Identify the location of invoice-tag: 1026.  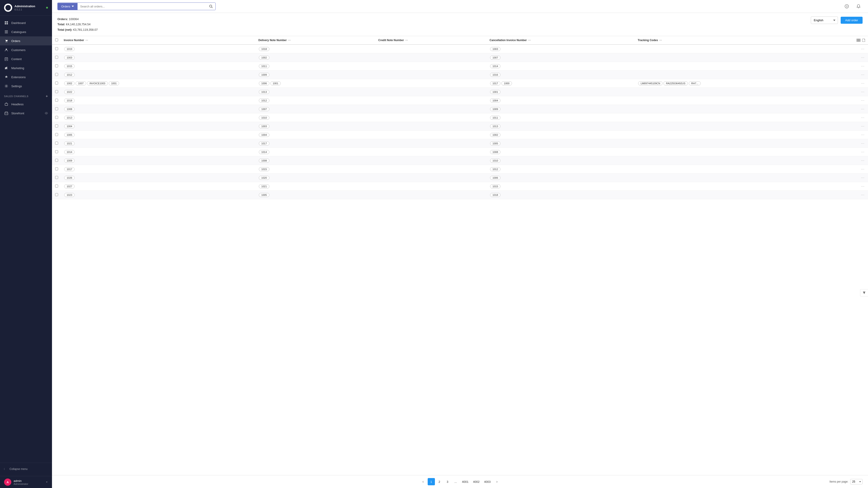
(69, 178).